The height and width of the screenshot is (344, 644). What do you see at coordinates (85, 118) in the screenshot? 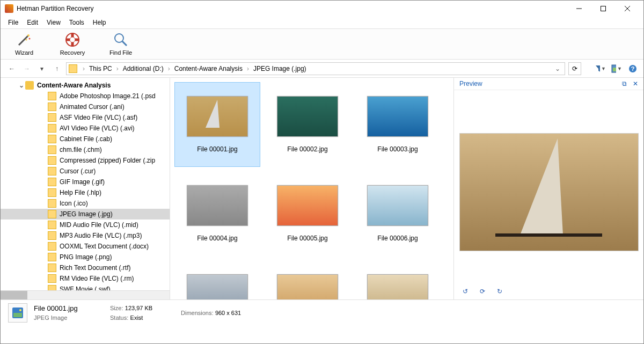
I see `tree-item: ASF Video File (VLC) (.asf)` at bounding box center [85, 118].